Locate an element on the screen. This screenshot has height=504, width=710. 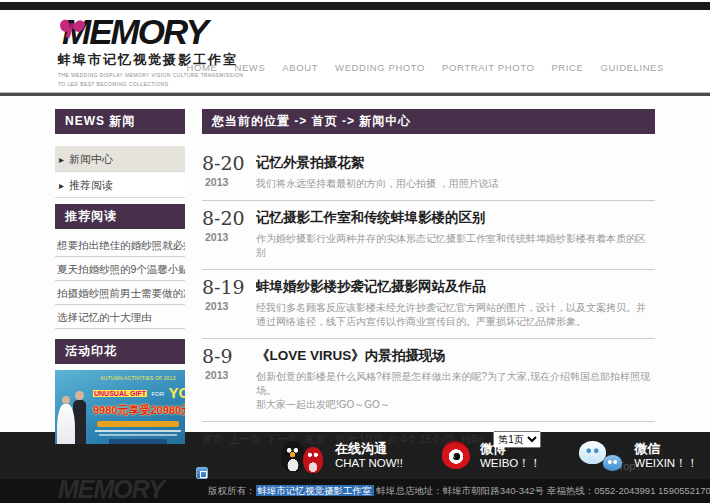
social-block: 微信 WEIXIN！！ is located at coordinates (638, 456).